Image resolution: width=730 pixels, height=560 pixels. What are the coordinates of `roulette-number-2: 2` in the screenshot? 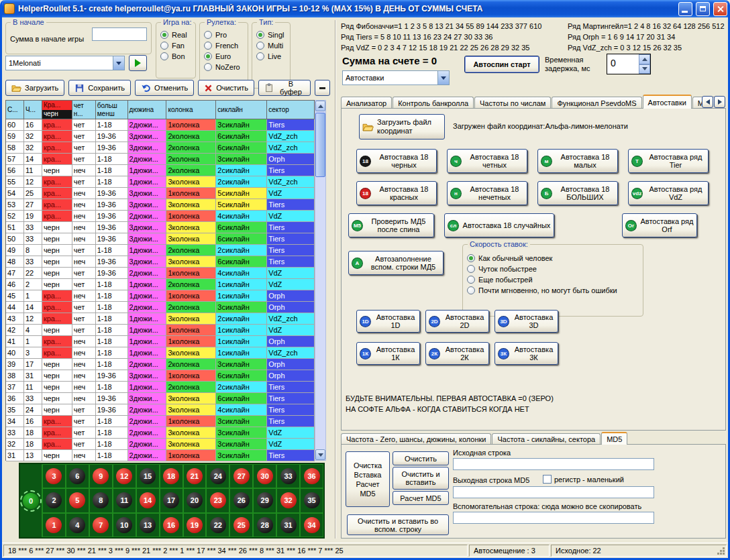 It's located at (54, 500).